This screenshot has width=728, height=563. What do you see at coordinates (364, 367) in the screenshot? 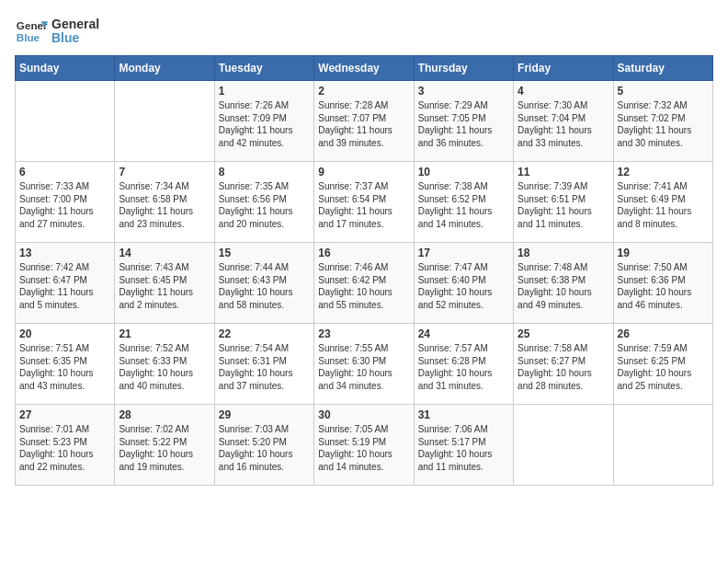
I see `day-info: Sunrise: 7:55 AM Sunset: 6:30 PM Dayligh…` at bounding box center [364, 367].